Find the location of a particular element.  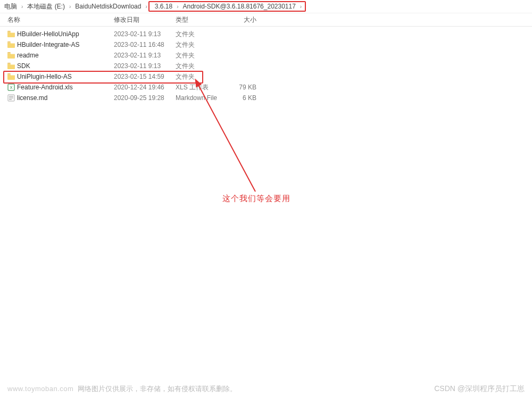

md-icon is located at coordinates (12, 98).